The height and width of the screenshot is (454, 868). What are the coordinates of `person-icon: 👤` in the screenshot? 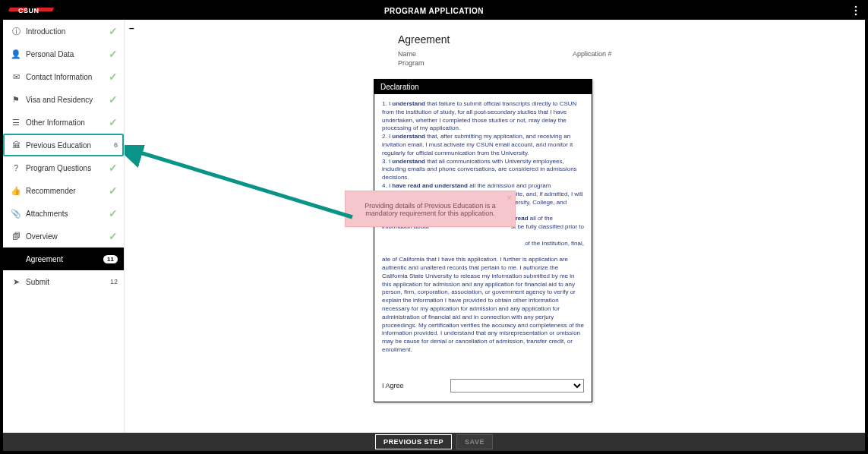 It's located at (16, 55).